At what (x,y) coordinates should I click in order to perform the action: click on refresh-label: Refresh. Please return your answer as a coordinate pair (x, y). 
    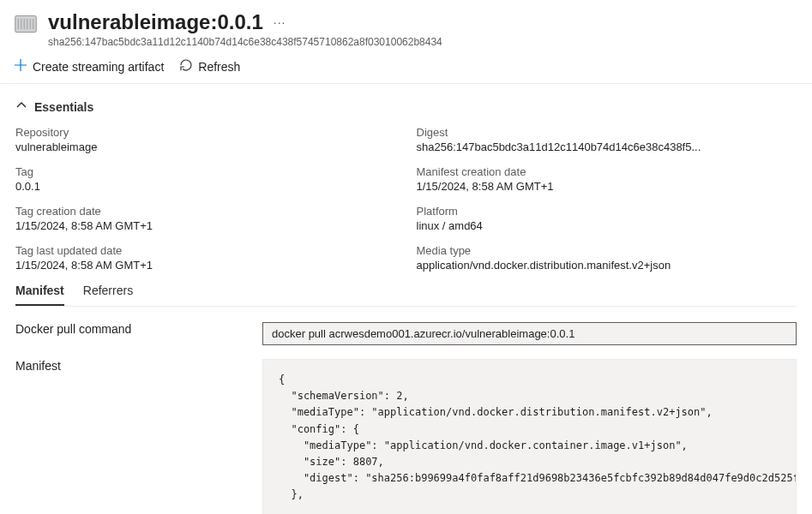
    Looking at the image, I should click on (220, 67).